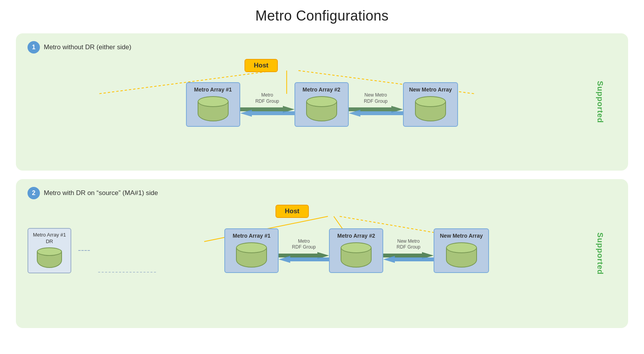 The width and height of the screenshot is (644, 354). What do you see at coordinates (50, 258) in the screenshot?
I see `section2-dr-cylinder` at bounding box center [50, 258].